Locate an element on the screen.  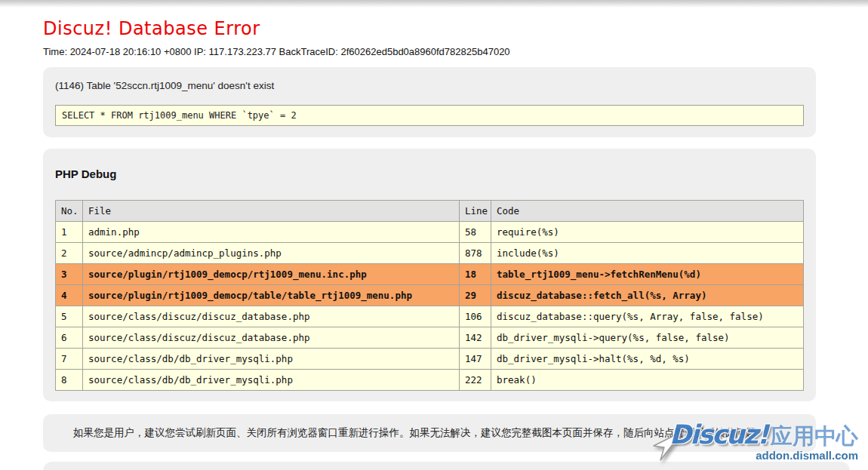
error-meta: Time: 2024-07-18 20:16:10 +0800 IP: 117.… is located at coordinates (456, 51).